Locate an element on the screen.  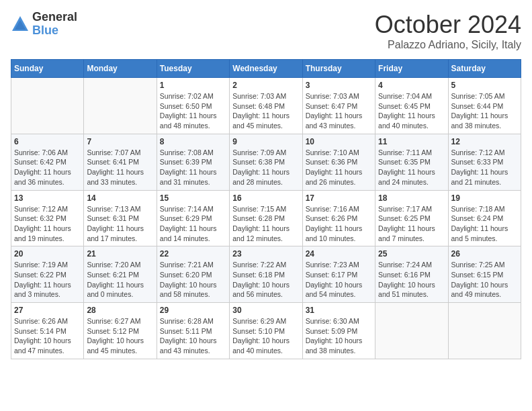
location: Palazzo Adriano, Sicily, Italy is located at coordinates (448, 45).